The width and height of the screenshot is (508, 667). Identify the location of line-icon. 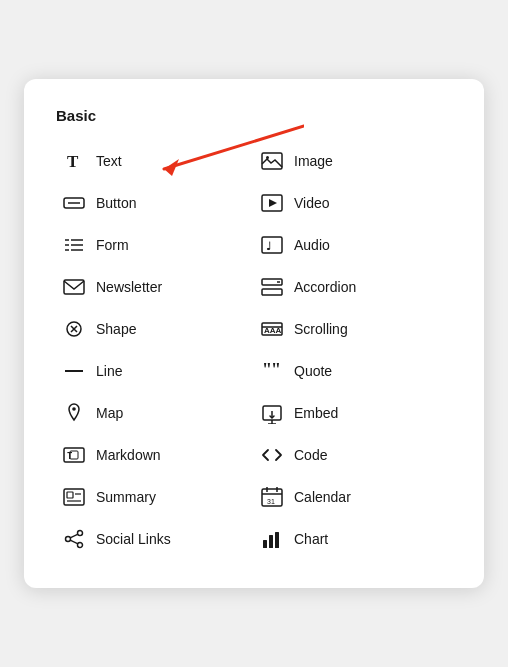
(74, 371).